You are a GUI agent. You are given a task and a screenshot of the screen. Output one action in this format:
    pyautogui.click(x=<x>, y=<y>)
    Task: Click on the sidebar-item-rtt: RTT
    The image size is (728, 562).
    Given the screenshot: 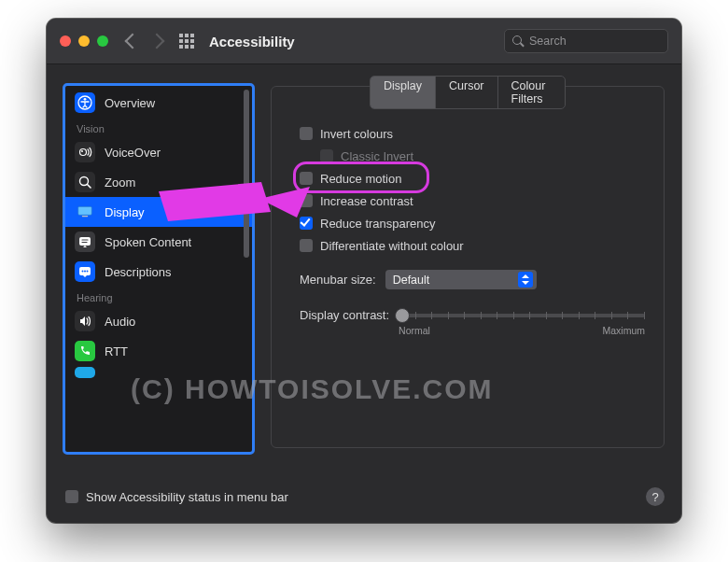 What is the action you would take?
    pyautogui.click(x=159, y=351)
    